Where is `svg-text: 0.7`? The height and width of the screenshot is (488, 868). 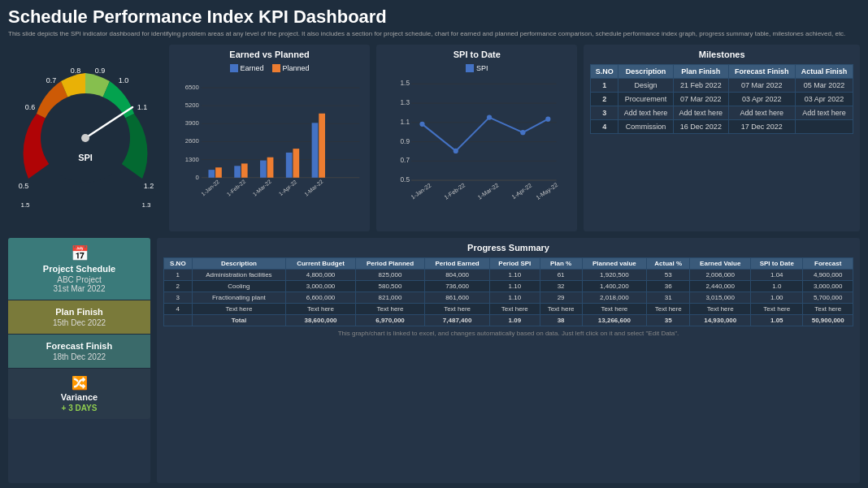 svg-text: 0.7 is located at coordinates (406, 161).